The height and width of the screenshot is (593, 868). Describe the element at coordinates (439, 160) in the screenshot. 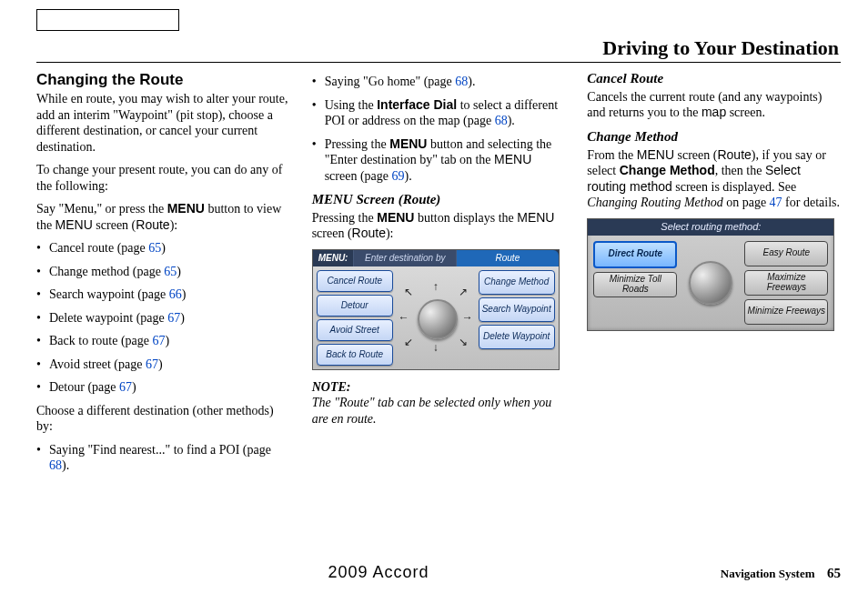

I see `list-item: Pressing the MENU button and selecting t…` at that location.